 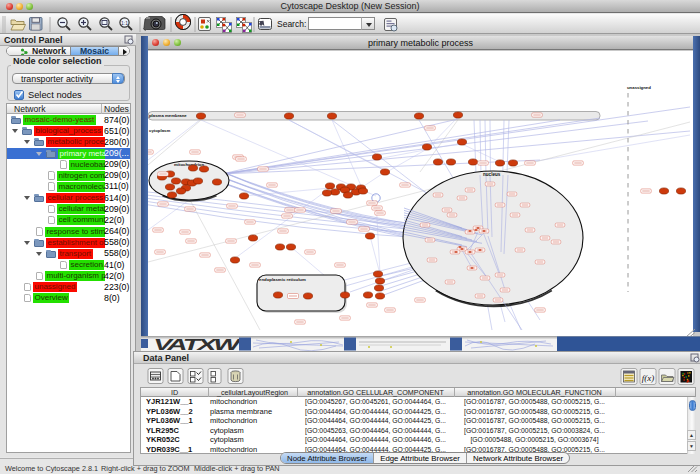 What do you see at coordinates (639, 88) in the screenshot?
I see `svg-text: unassigned` at bounding box center [639, 88].